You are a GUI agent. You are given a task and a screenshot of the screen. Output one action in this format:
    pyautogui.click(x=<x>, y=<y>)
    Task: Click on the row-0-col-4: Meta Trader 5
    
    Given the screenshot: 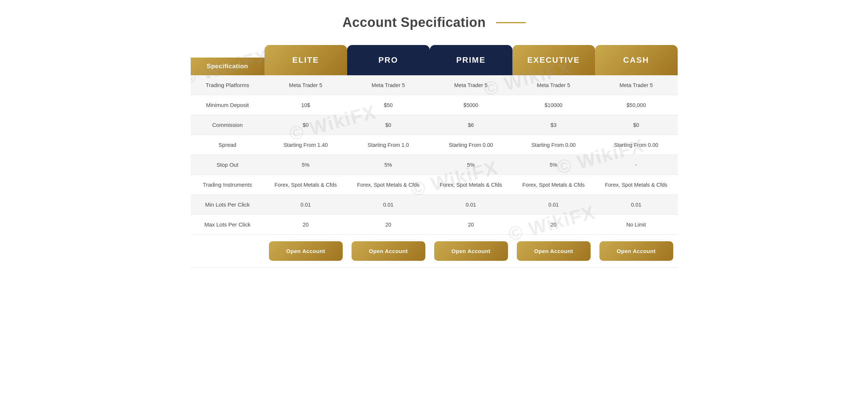 What is the action you would take?
    pyautogui.click(x=636, y=85)
    